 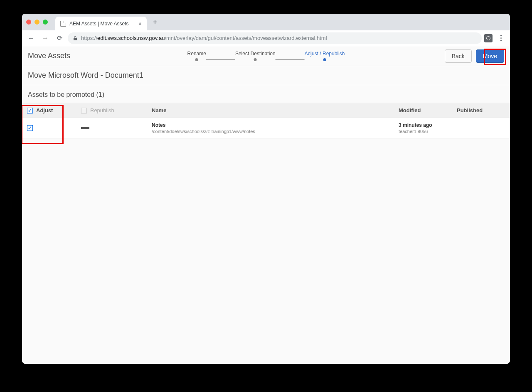 I want to click on lock-icon, so click(x=75, y=38).